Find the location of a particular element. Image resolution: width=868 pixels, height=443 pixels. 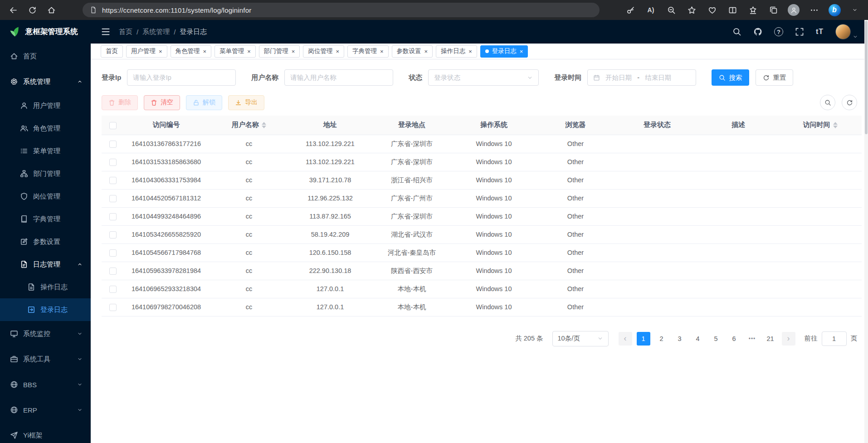

browser-essentials-icon is located at coordinates (712, 10).